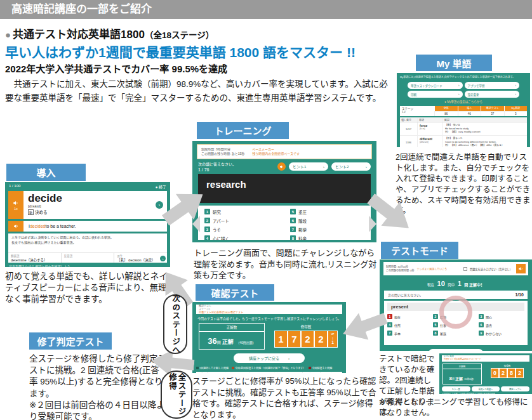 The height and width of the screenshot is (420, 532). Describe the element at coordinates (373, 224) in the screenshot. I see `next-page-chevron` at that location.